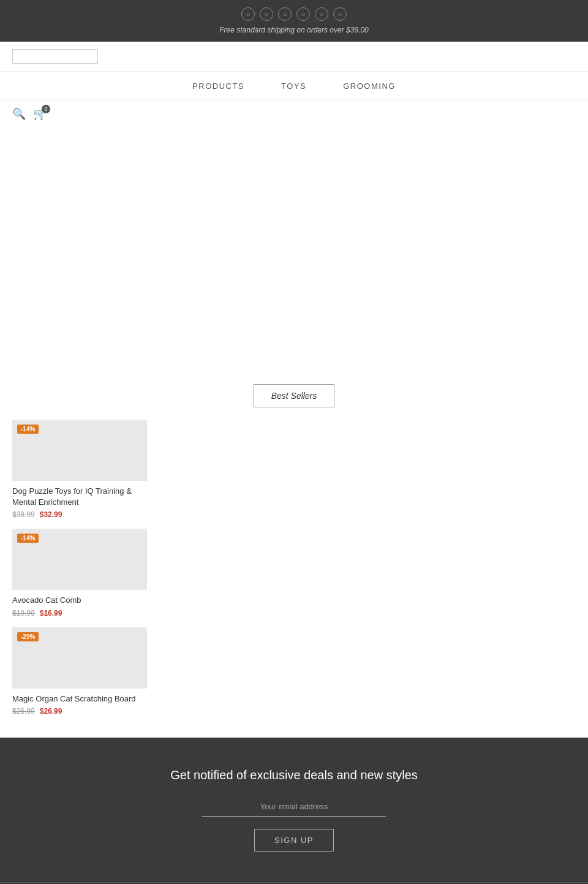 Image resolution: width=588 pixels, height=884 pixels. Describe the element at coordinates (80, 613) in the screenshot. I see `product-prices-2: $19.99 $16.99` at that location.